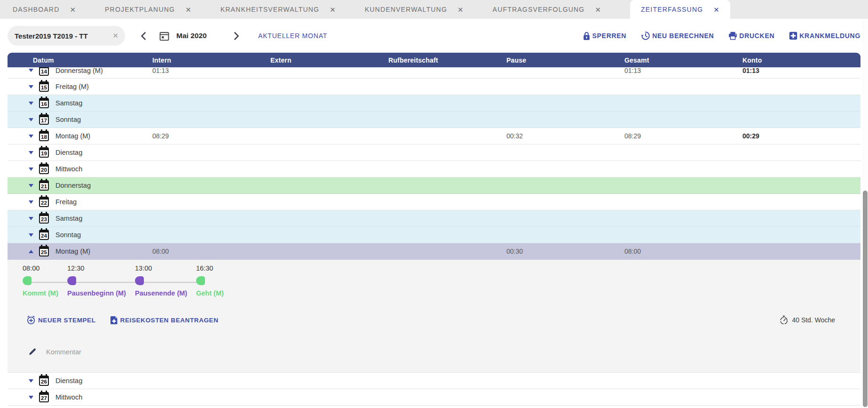 The height and width of the screenshot is (408, 868). Describe the element at coordinates (97, 280) in the screenshot. I see `stamp-pausenbeginn-m: 12:30Pausenbeginn (M)` at that location.